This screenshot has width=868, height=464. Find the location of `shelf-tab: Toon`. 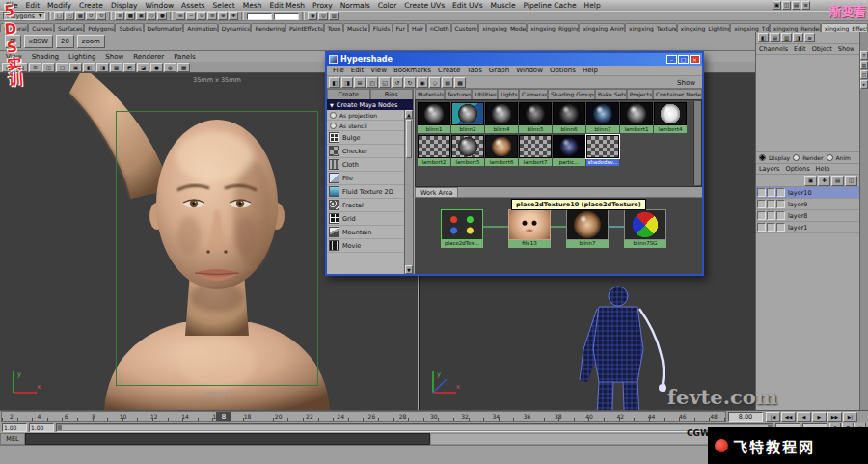

shelf-tab: Toon is located at coordinates (334, 27).